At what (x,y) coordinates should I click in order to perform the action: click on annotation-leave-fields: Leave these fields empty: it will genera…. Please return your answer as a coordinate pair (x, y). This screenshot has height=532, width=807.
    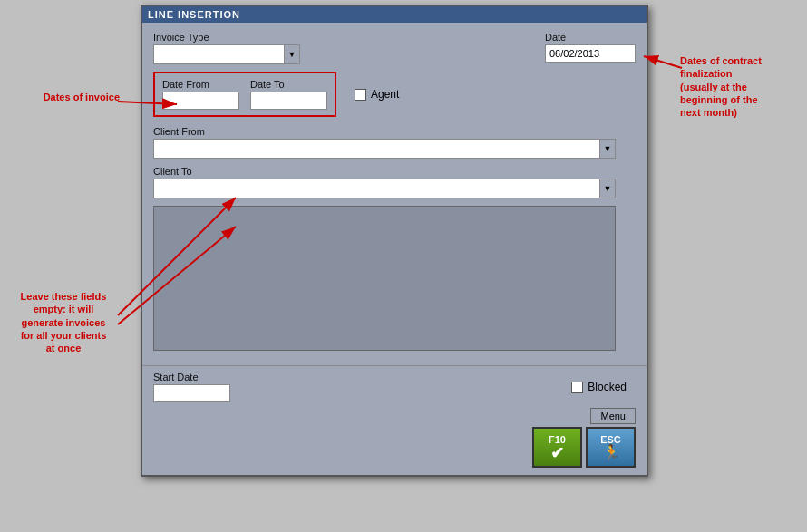
    Looking at the image, I should click on (63, 323).